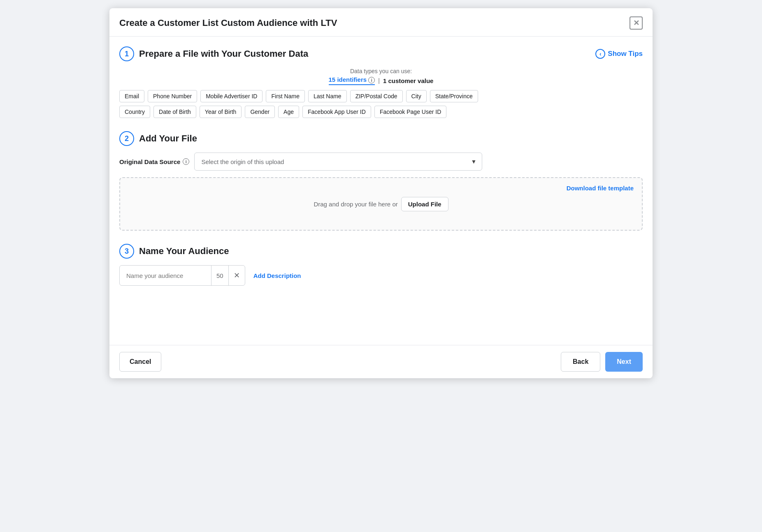 This screenshot has height=532, width=762. What do you see at coordinates (224, 54) in the screenshot?
I see `step1-title: Prepare a File with Your Customer Data` at bounding box center [224, 54].